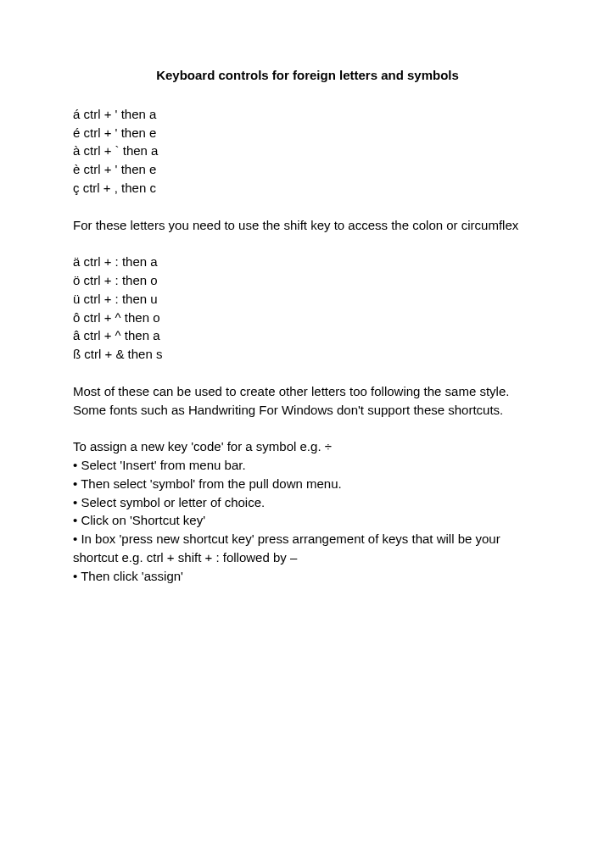  What do you see at coordinates (287, 548) in the screenshot?
I see `bullet-text: In box 'press new shortcut key' press ar…` at bounding box center [287, 548].